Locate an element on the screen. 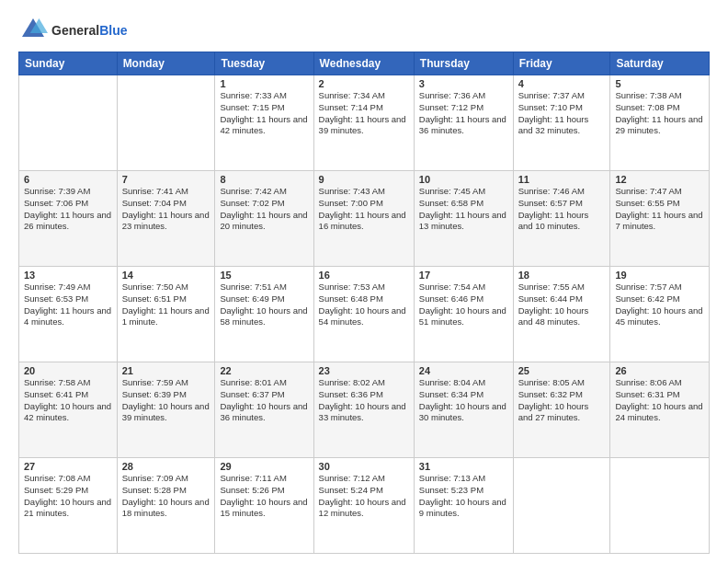 The height and width of the screenshot is (563, 728). calendar-cell: 7Sunrise: 7:41 AM Sunset: 7:04 PM Daylig… is located at coordinates (165, 219).